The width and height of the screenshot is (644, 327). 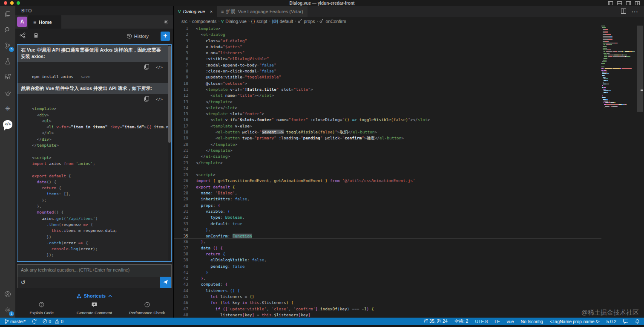 What do you see at coordinates (8, 93) in the screenshot?
I see `lamp-icon` at bounding box center [8, 93].